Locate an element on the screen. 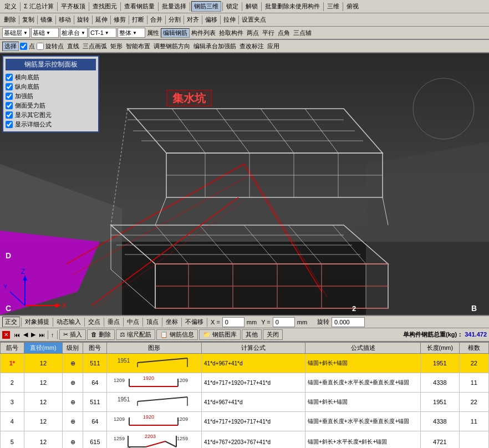 This screenshot has height=448, width=489. btn-view-rebar: 查看钢筋量 is located at coordinates (140, 7).